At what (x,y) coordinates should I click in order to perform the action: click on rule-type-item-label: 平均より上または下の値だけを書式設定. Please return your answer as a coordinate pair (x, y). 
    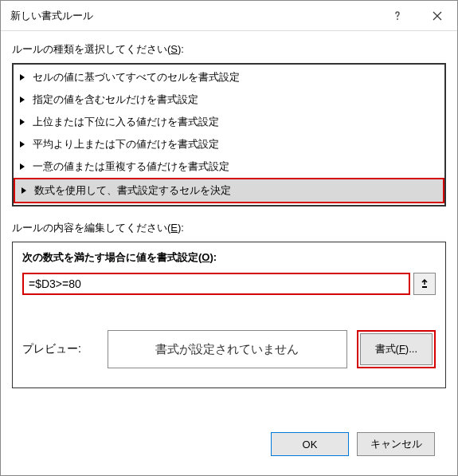
    Looking at the image, I should click on (126, 144).